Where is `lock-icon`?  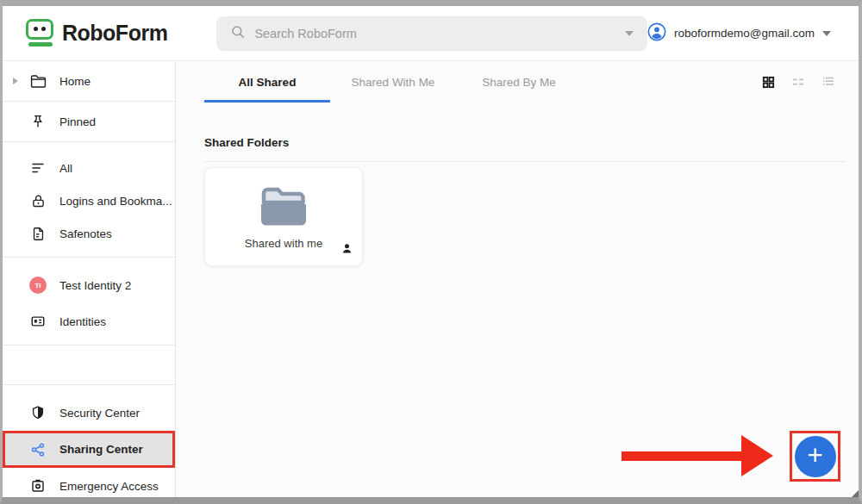
lock-icon is located at coordinates (38, 201).